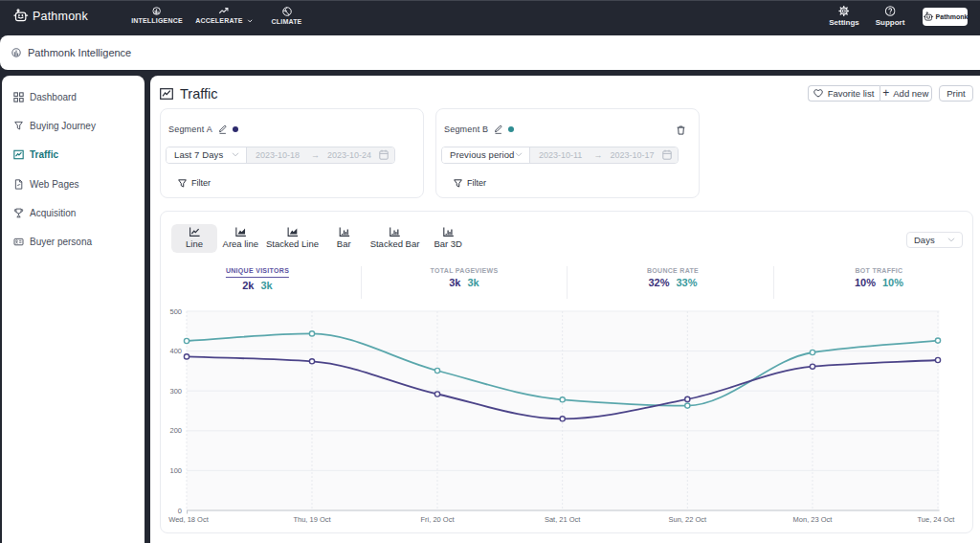  Describe the element at coordinates (176, 431) in the screenshot. I see `svg-text: 200` at that location.